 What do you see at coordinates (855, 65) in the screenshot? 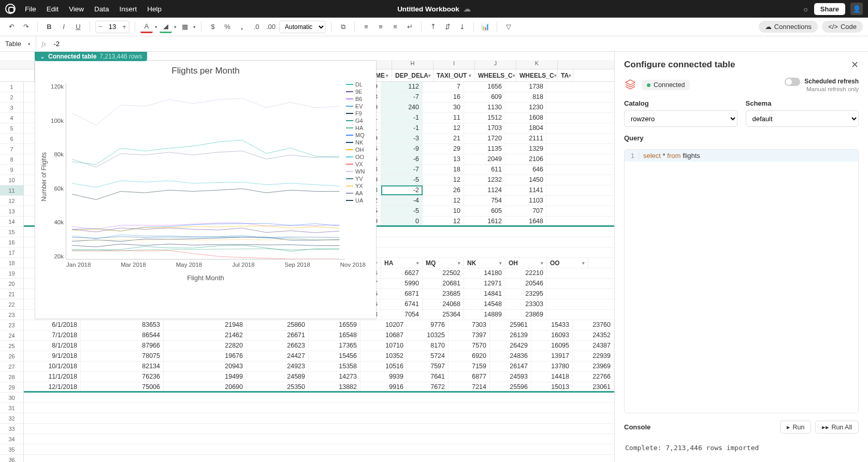
I see `close-icon: ✕` at bounding box center [855, 65].